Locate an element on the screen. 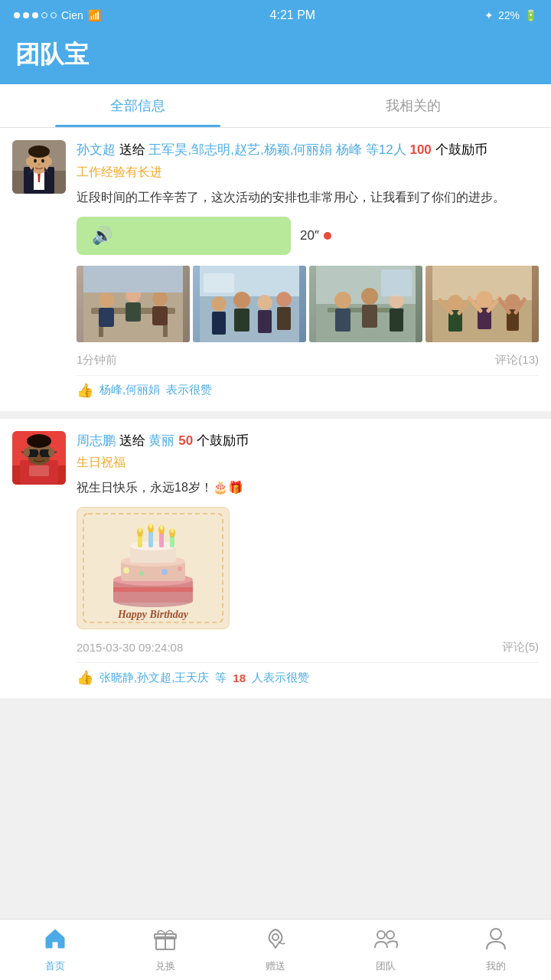 The image size is (551, 980). team-icon is located at coordinates (386, 942).